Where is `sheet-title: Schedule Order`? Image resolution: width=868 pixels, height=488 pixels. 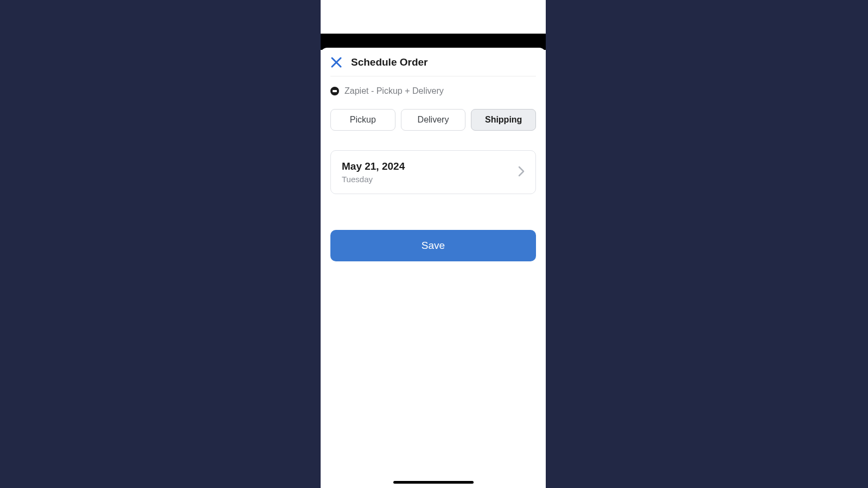 sheet-title: Schedule Order is located at coordinates (390, 62).